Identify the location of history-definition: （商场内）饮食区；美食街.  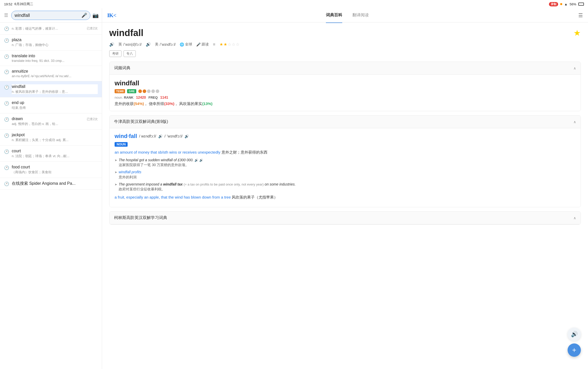
(47, 172).